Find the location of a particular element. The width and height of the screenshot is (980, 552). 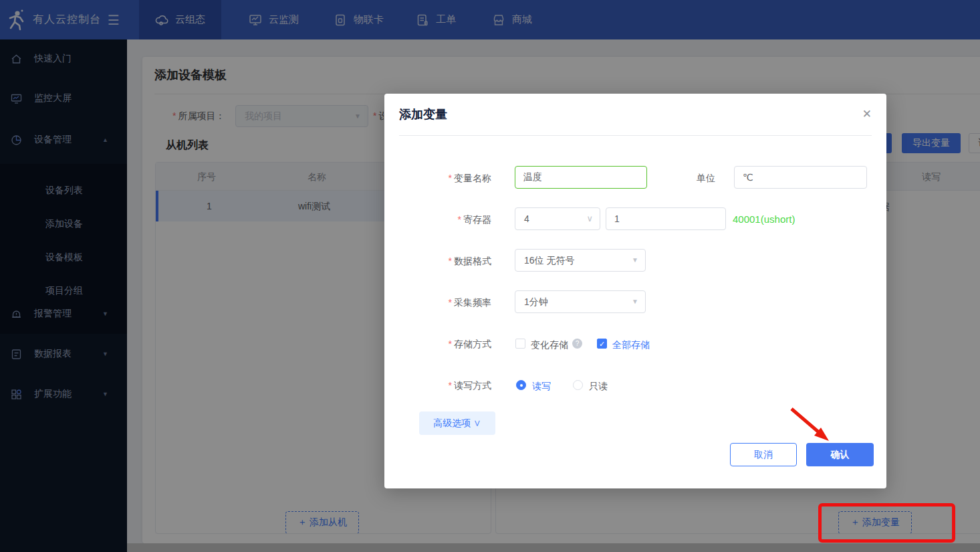

variable-name-input is located at coordinates (581, 177).